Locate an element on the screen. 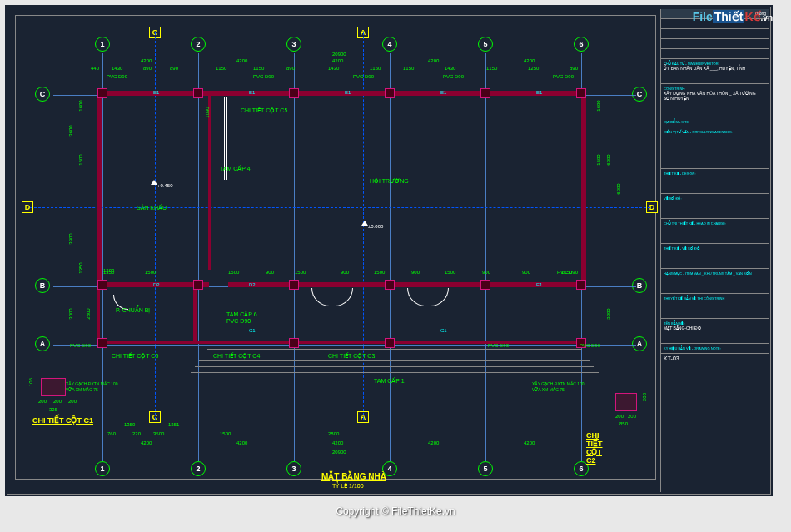  dim-sub-b5: 1500 is located at coordinates (233, 272).